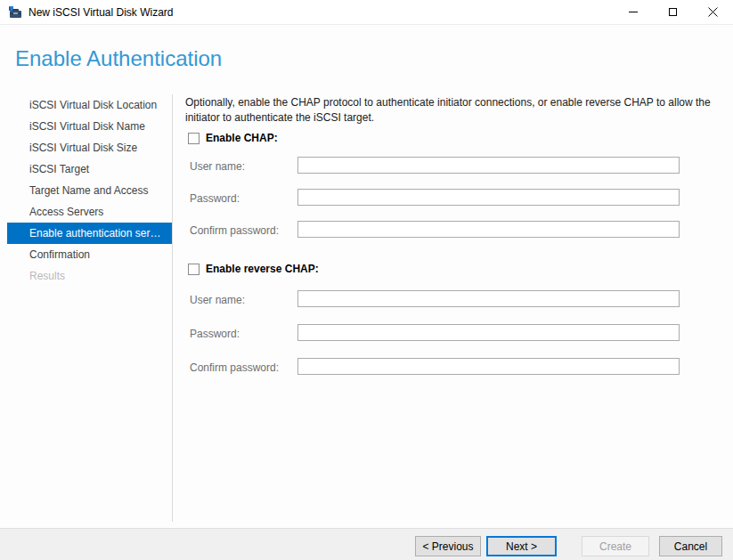  I want to click on sidebar-item-iscsi-target: iSCSI Target, so click(89, 169).